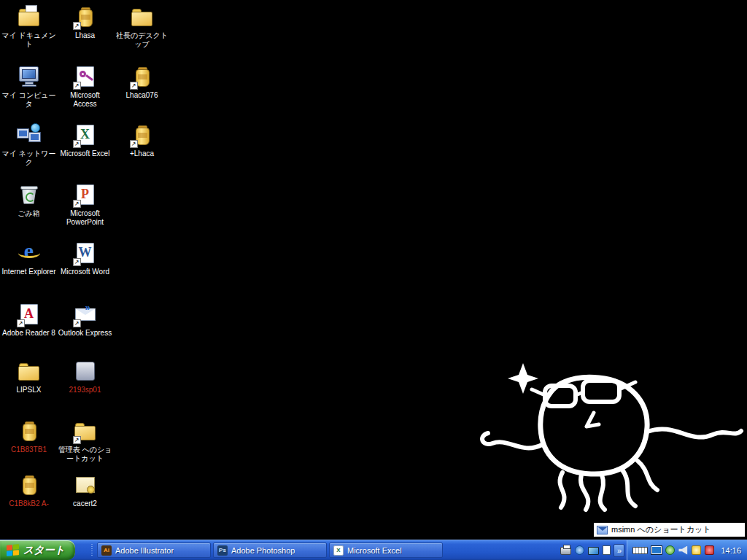  Describe the element at coordinates (687, 550) in the screenshot. I see `system-tray: 14:16` at that location.